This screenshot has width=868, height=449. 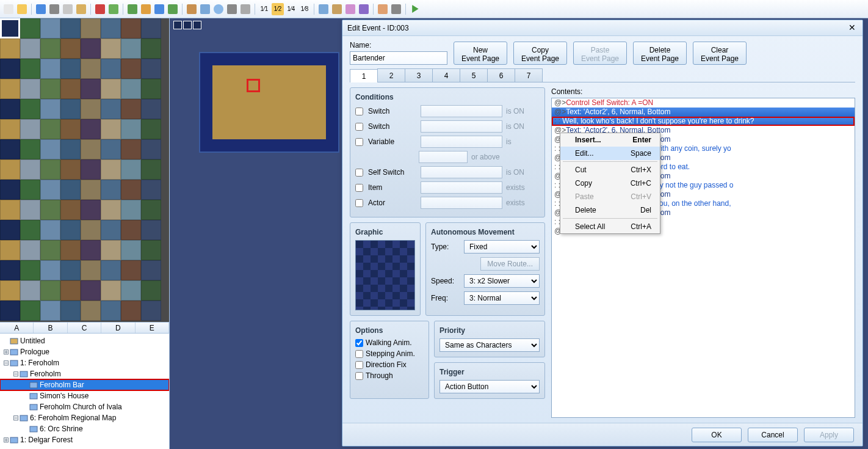 I want to click on tileset-tab: E, so click(x=153, y=327).